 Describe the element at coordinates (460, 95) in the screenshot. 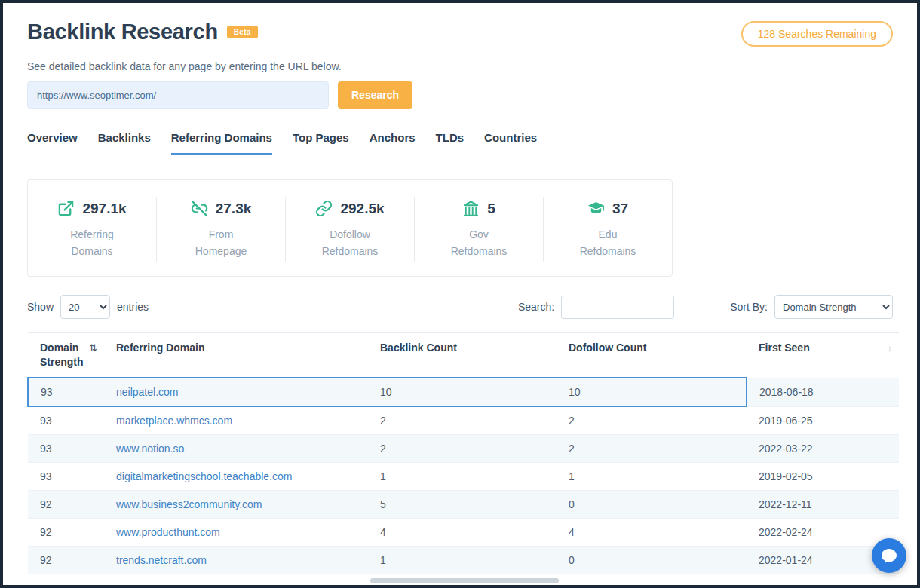

I see `url-form: Research` at that location.